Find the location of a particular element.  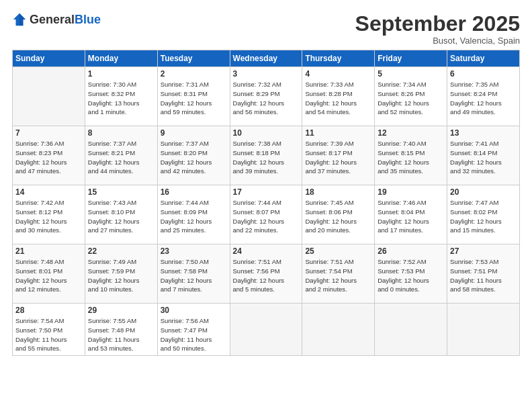

calendar-row: 21Sunrise: 7:48 AM Sunset: 8:01 PM Dayli… is located at coordinates (266, 274).